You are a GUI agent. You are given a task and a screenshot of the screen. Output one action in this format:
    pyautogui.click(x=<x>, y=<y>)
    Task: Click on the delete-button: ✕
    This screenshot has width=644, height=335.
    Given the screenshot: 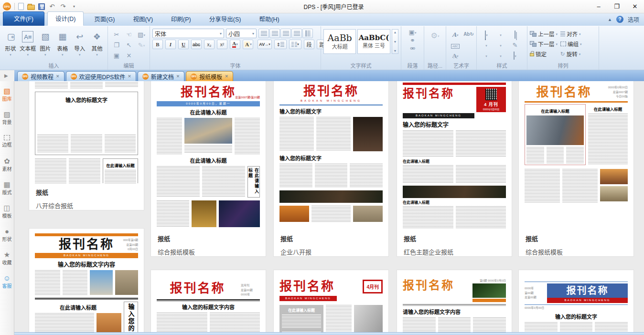 What is the action you would take?
    pyautogui.click(x=129, y=55)
    